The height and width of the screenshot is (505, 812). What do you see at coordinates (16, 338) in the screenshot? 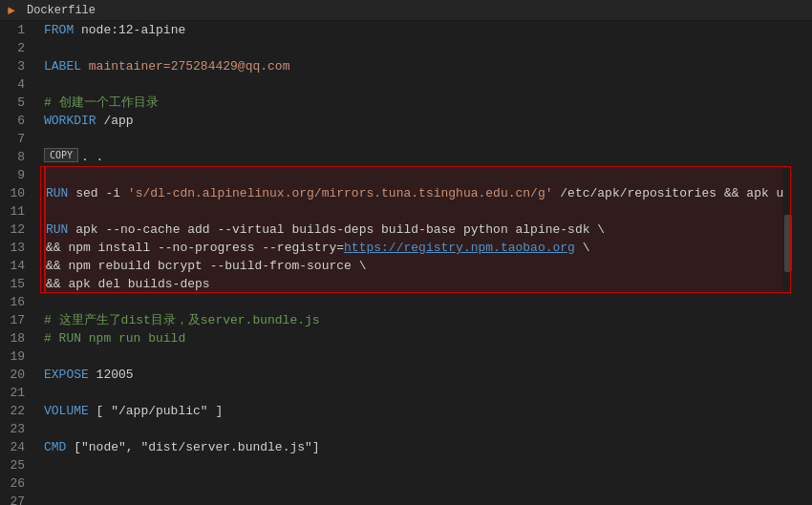
I see `line-number: 18` at bounding box center [16, 338].